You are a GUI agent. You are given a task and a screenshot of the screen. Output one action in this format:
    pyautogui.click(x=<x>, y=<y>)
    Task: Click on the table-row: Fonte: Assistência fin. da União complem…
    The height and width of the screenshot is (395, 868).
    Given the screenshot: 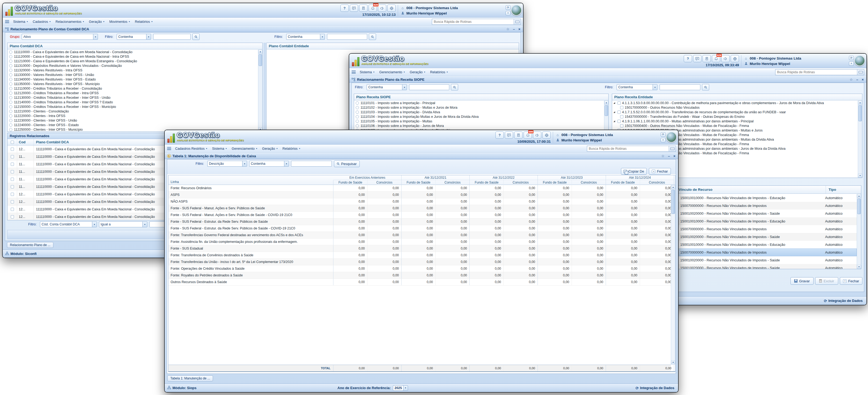 What is the action you would take?
    pyautogui.click(x=420, y=242)
    